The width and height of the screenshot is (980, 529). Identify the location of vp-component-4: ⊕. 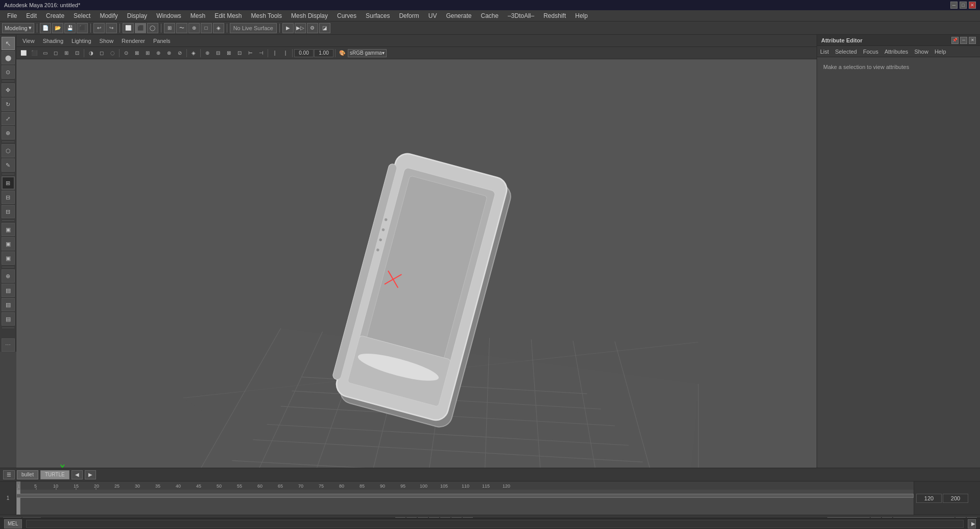
(158, 53).